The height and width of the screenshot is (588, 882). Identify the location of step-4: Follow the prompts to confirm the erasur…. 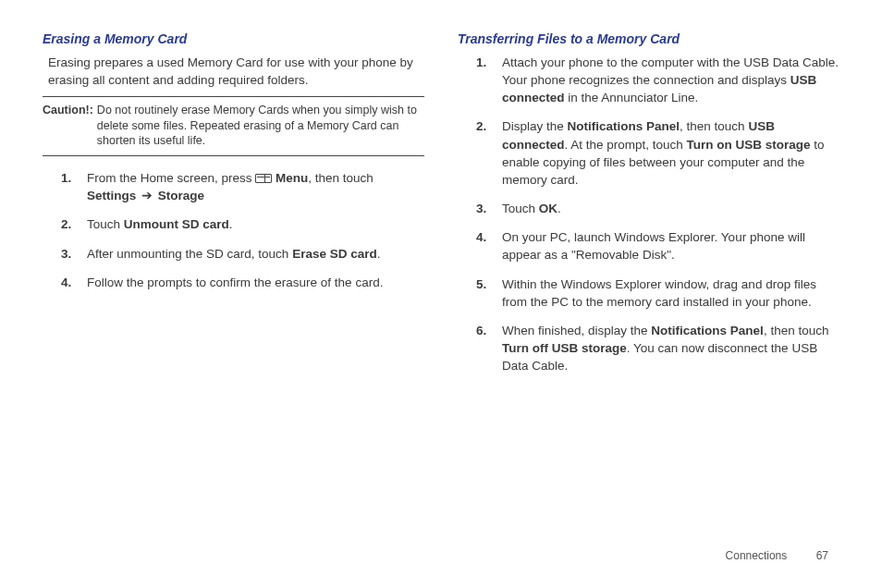
(242, 283).